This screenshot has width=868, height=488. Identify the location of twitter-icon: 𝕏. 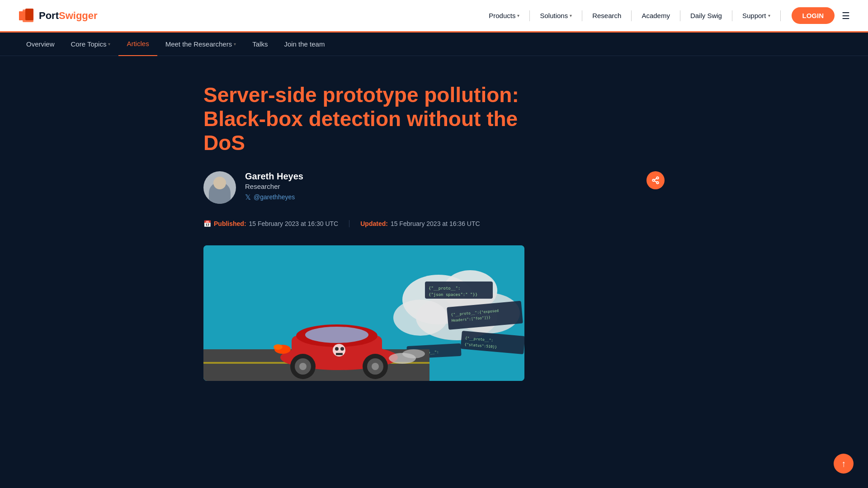
(248, 197).